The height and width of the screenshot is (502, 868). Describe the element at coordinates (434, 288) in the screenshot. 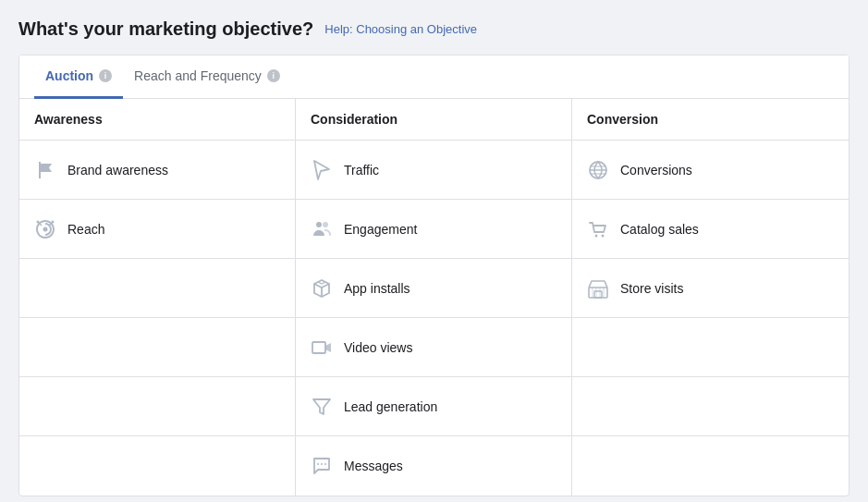

I see `objective-app-installs: App installs` at that location.